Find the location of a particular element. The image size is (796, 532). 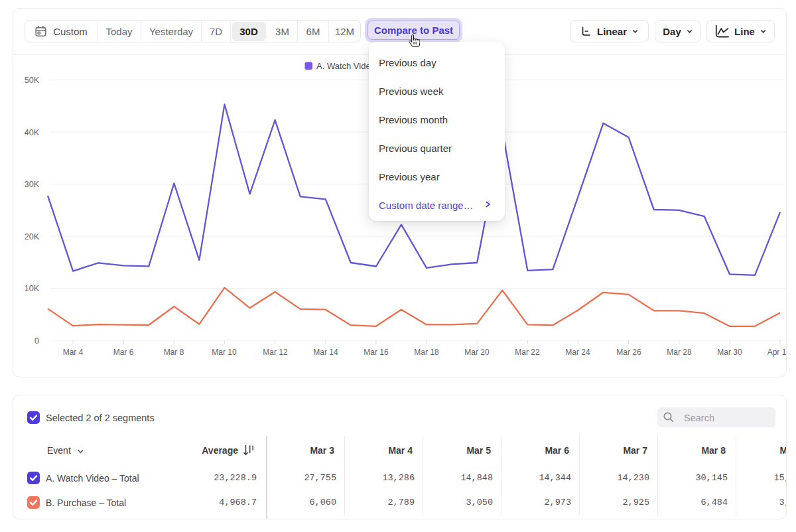

svg-text: 50K is located at coordinates (32, 80).